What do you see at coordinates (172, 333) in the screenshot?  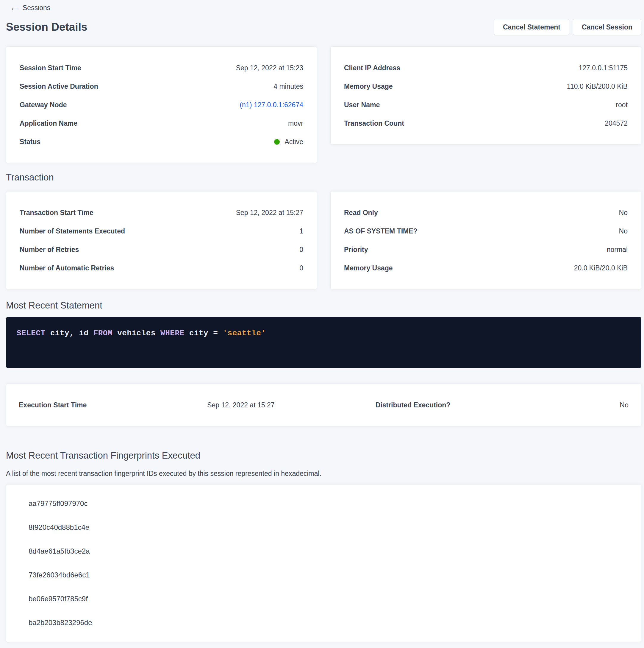 I see `sql-keyword-where: WHERE` at bounding box center [172, 333].